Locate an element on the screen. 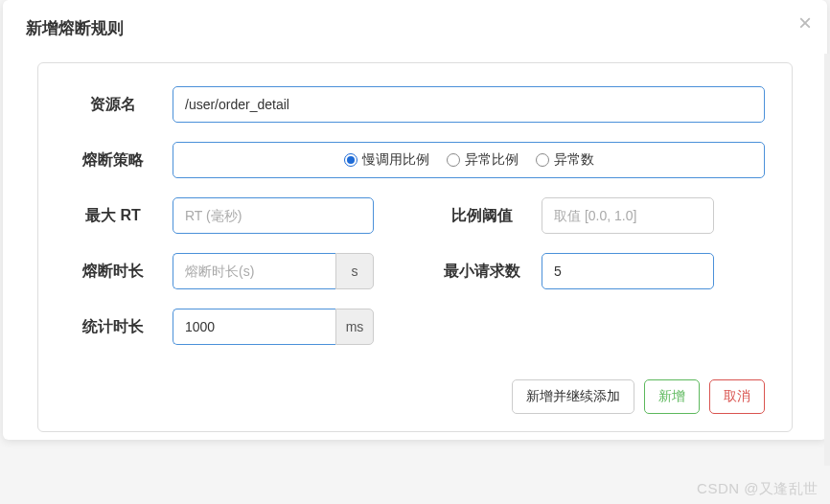 The height and width of the screenshot is (504, 830). radio-error-ratio: 异常比例 is located at coordinates (483, 160).